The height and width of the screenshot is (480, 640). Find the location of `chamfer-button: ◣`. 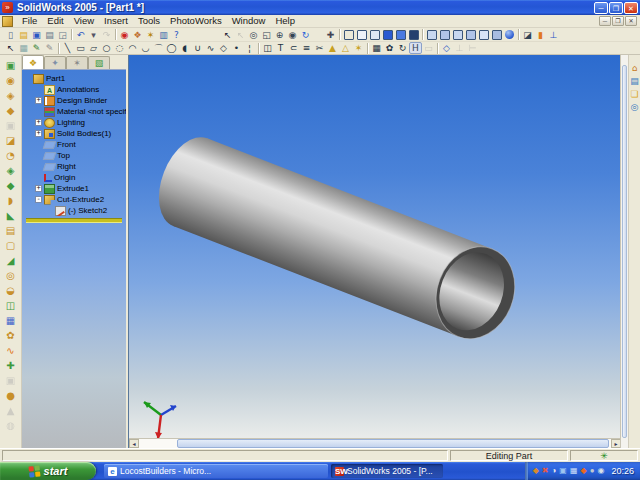

chamfer-button: ◣ is located at coordinates (11, 216).